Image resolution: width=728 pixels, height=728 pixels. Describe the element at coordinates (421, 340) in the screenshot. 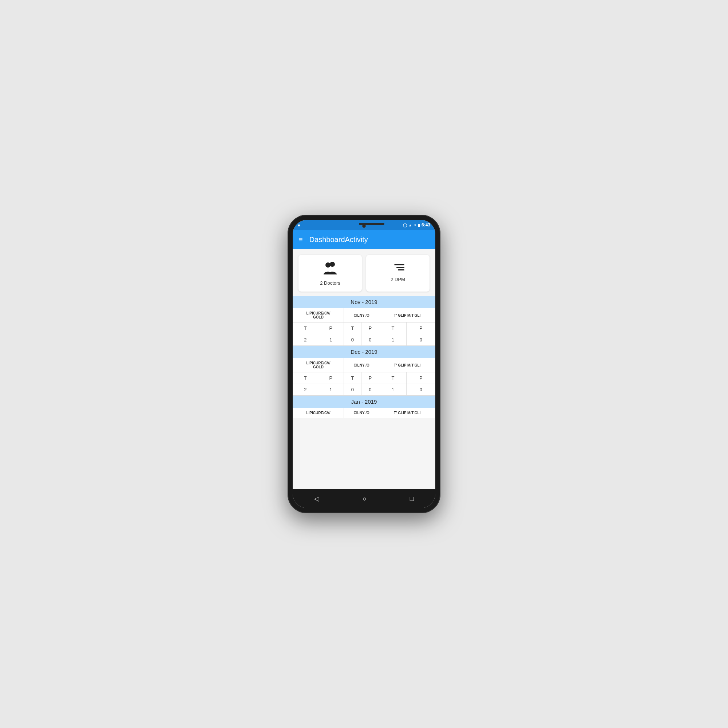

I see `nov-val-6: 0` at that location.